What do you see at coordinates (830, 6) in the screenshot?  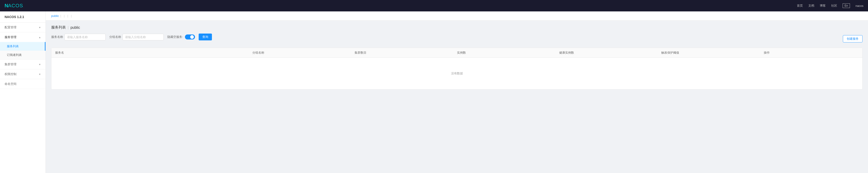 I see `top-nav-right: 首页 文档 博客 社区 En nacos` at bounding box center [830, 6].